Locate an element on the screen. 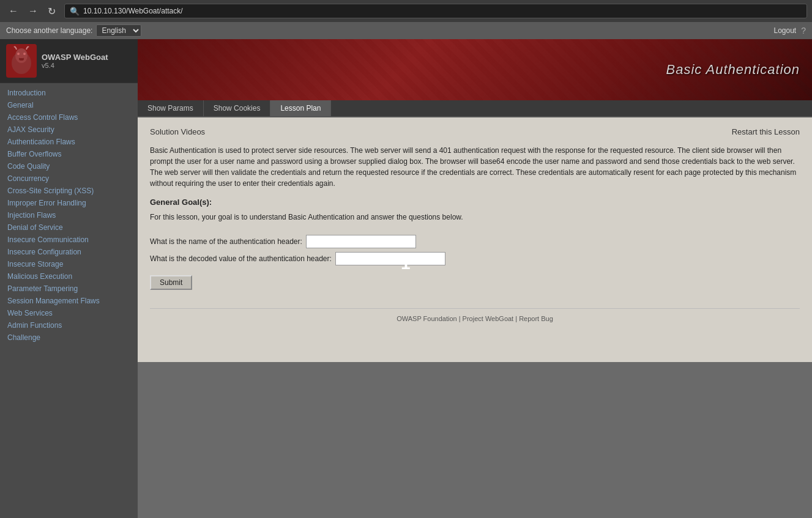 This screenshot has width=812, height=518. sidebar-item-malicious: Malicious Execution is located at coordinates (69, 276).